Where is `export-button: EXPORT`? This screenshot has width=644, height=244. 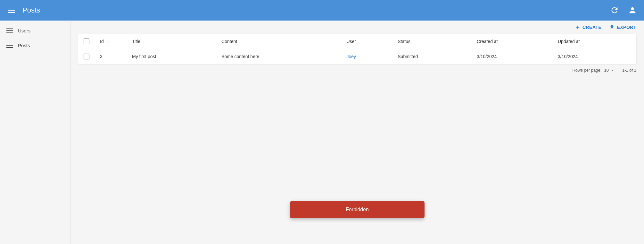
export-button: EXPORT is located at coordinates (623, 27).